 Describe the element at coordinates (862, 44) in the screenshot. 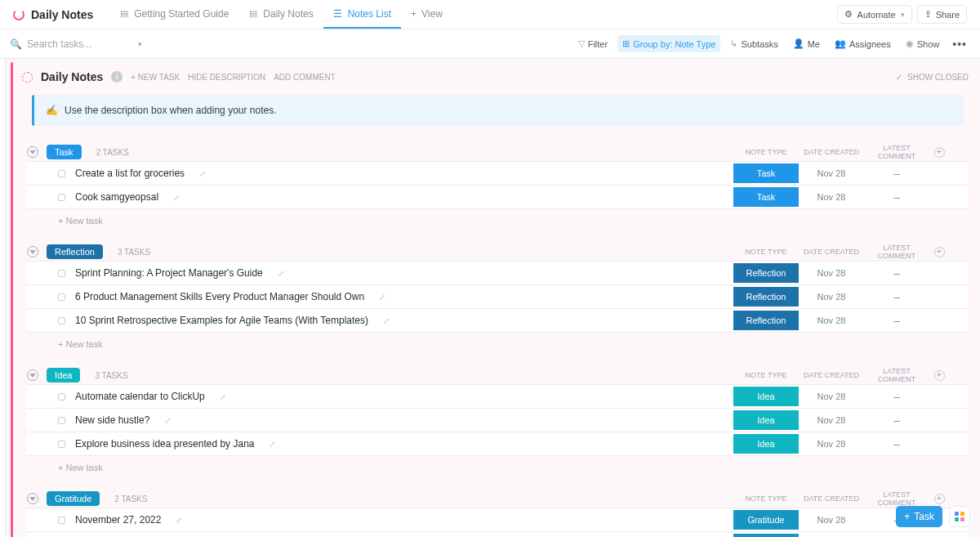

I see `assignees-button: 👥 Assignees` at that location.